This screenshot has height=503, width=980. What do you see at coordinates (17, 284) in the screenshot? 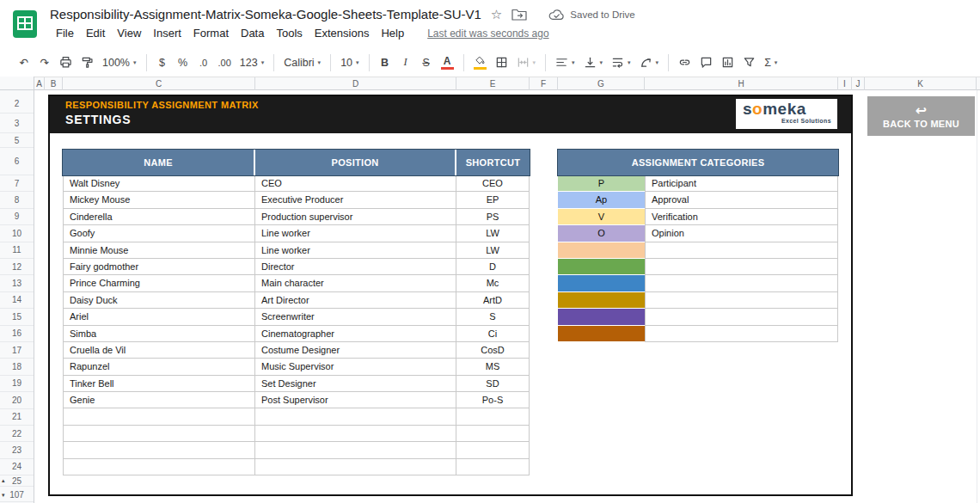
I see `row-header-13: 13` at bounding box center [17, 284].